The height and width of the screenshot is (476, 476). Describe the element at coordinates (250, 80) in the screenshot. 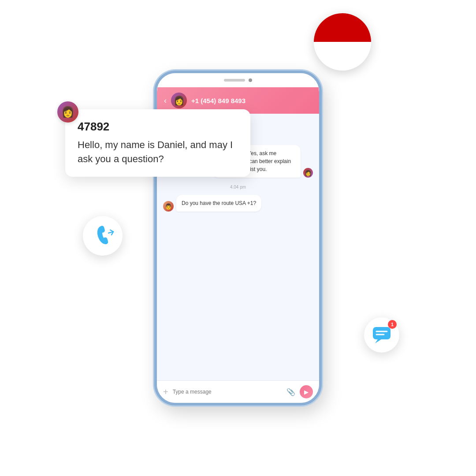

I see `camera` at that location.